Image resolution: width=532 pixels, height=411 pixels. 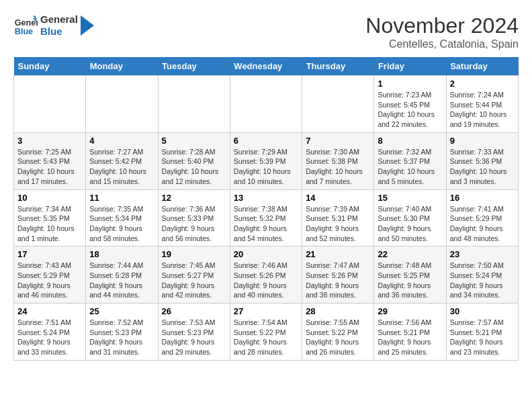 I want to click on weekday-header-sunday: Sunday, so click(x=50, y=66).